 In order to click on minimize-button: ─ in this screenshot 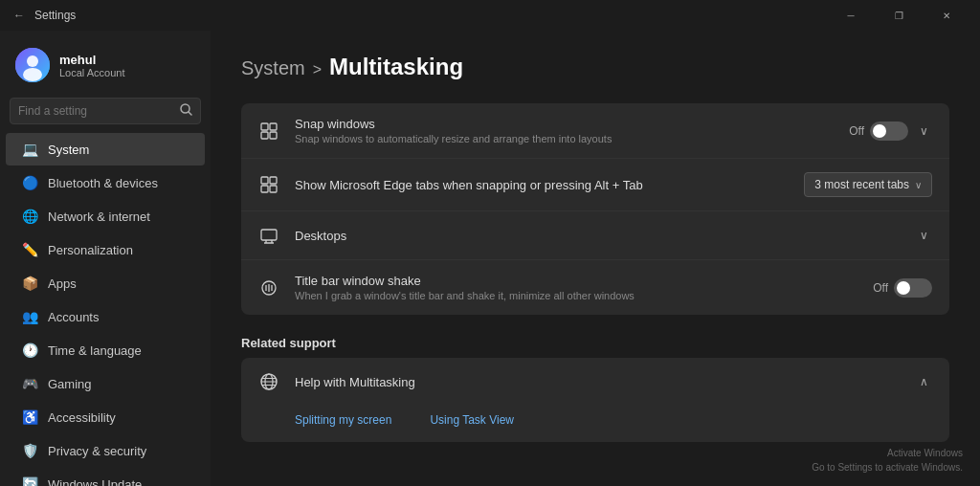, I will do `click(851, 15)`.